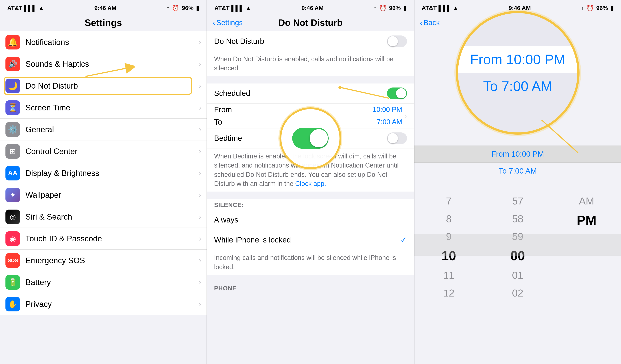 The image size is (621, 364). Describe the element at coordinates (112, 86) in the screenshot. I see `dnd-label: Do Not Disturb` at that location.